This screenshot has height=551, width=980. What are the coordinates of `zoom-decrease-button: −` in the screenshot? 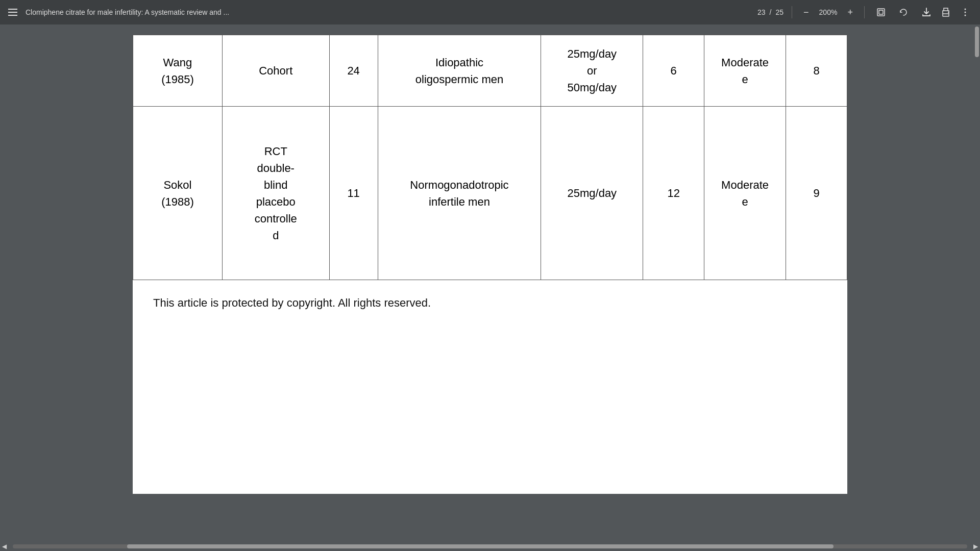 It's located at (806, 12).